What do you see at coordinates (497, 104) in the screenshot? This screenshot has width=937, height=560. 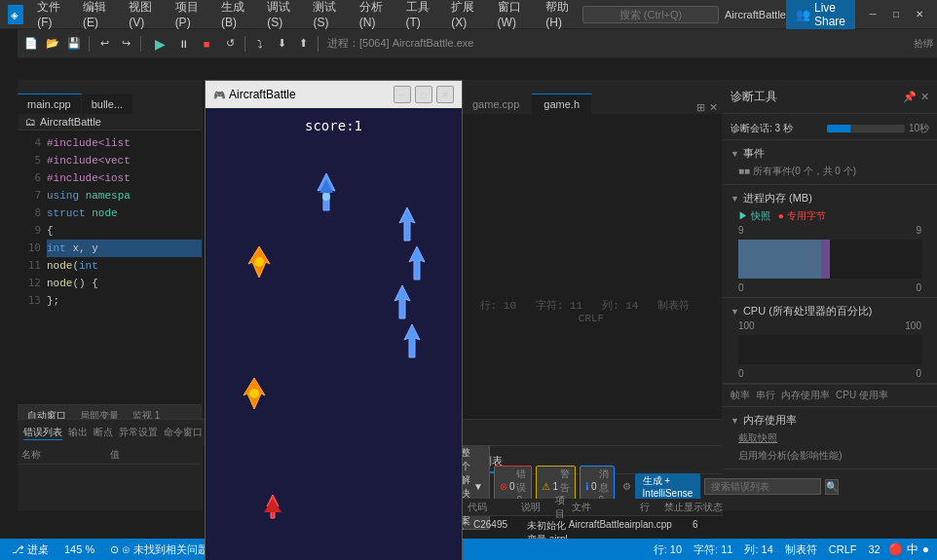 I see `tab-game-cpp: game.cpp` at bounding box center [497, 104].